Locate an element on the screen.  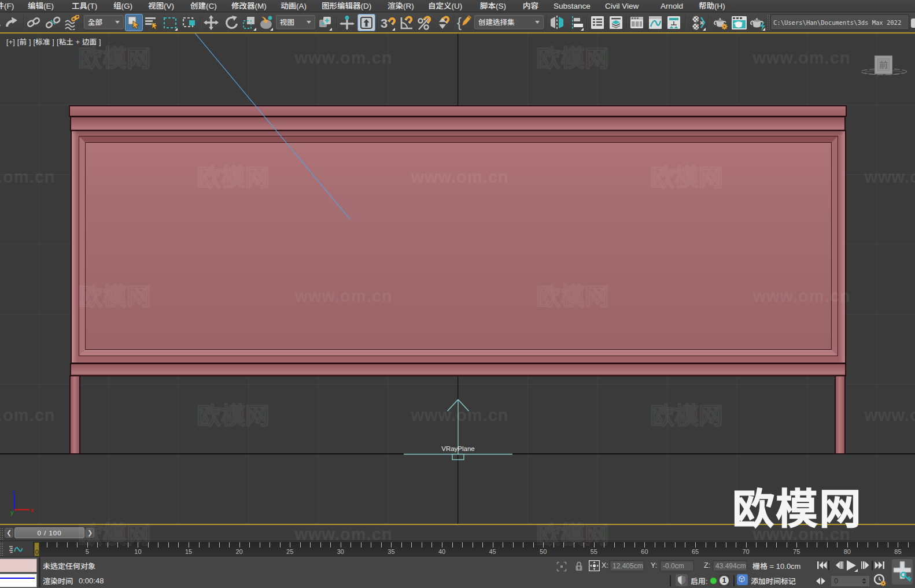
toolbar-grip is located at coordinates (768, 23).